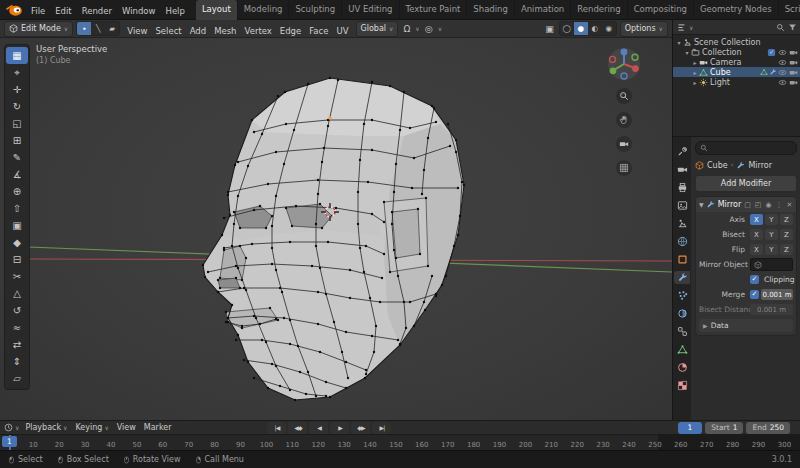 The width and height of the screenshot is (800, 468). I want to click on workspace-tab-uv-editing: UV Editing, so click(370, 10).